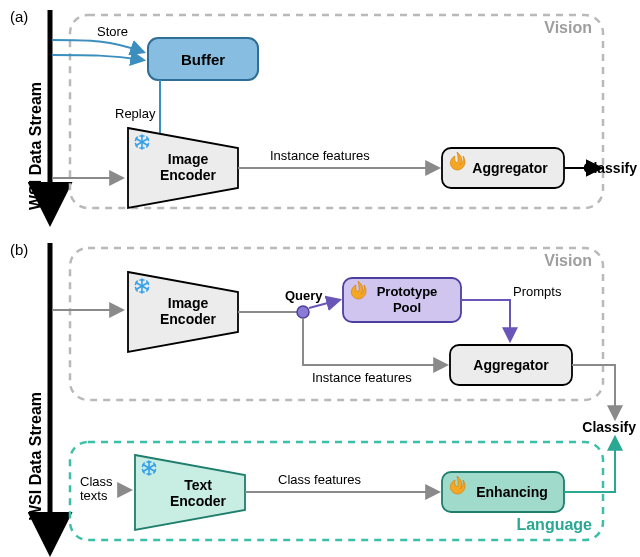 The image size is (640, 557). I want to click on vision-title-b: Vision, so click(568, 260).